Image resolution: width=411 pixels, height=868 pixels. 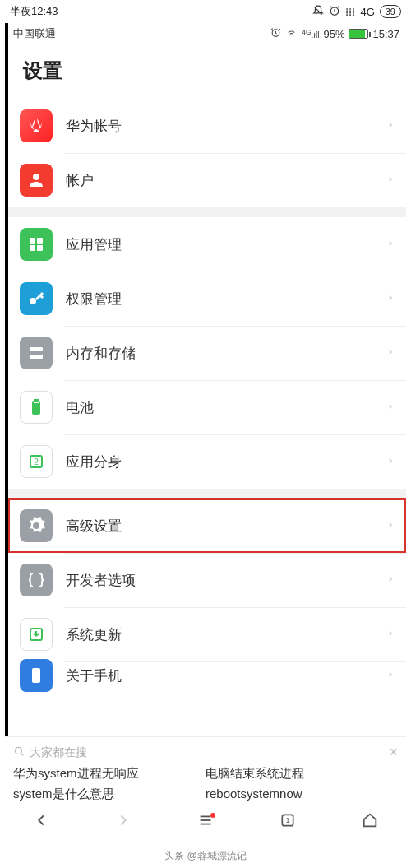 What do you see at coordinates (207, 407) in the screenshot?
I see `settings-row-battery: 电池` at bounding box center [207, 407].